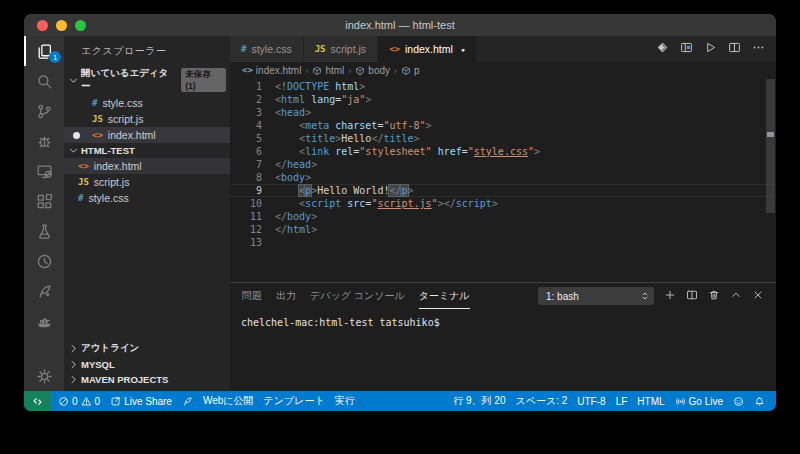 The image size is (800, 454). What do you see at coordinates (736, 296) in the screenshot?
I see `action-maximize-panel` at bounding box center [736, 296].